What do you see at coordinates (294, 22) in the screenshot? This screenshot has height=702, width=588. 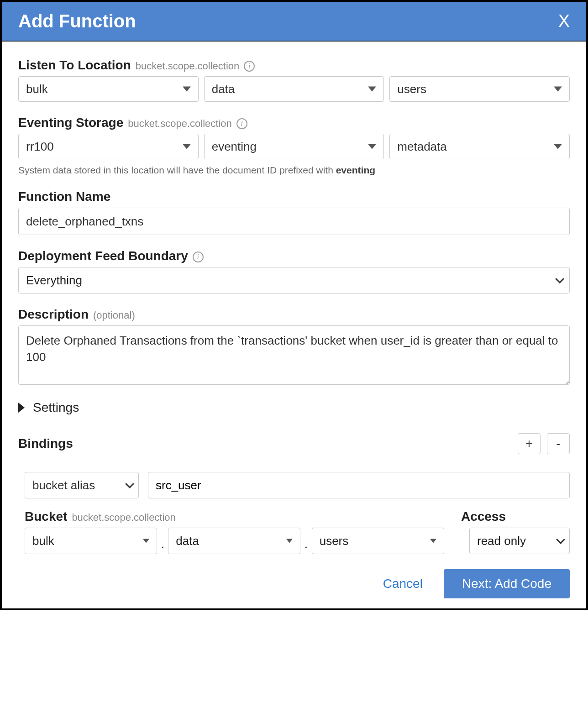 I see `dialog-header: Add Function X` at bounding box center [294, 22].